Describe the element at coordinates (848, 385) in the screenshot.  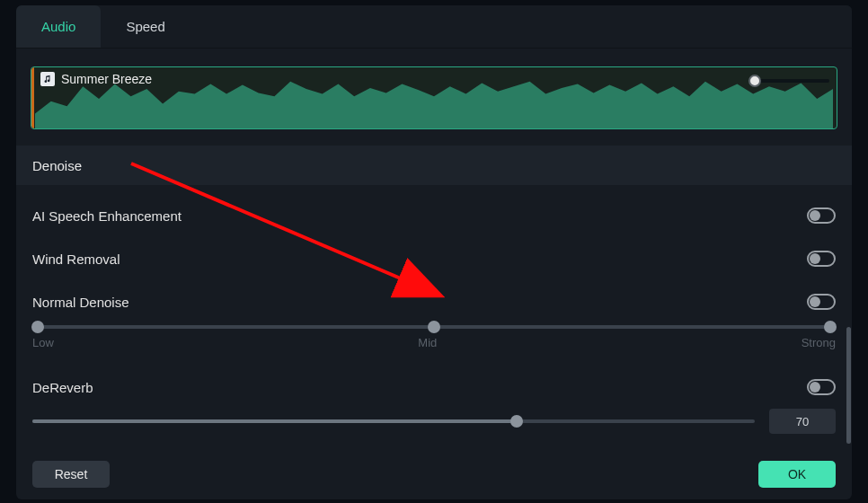
I see `scrollbar-thumb` at that location.